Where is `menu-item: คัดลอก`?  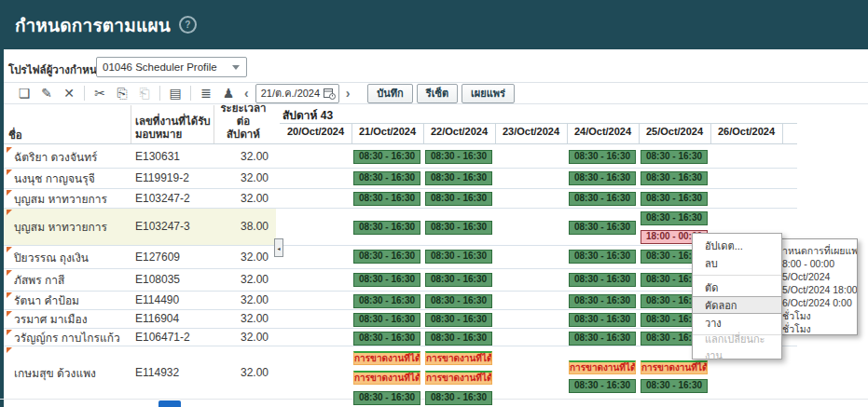
menu-item: คัดลอก is located at coordinates (737, 305).